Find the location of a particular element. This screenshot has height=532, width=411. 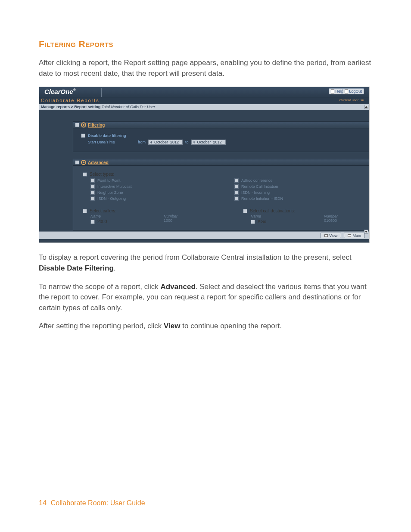

advanced-panel-body: Select types: Point to Point Interactive… is located at coordinates (221, 198).